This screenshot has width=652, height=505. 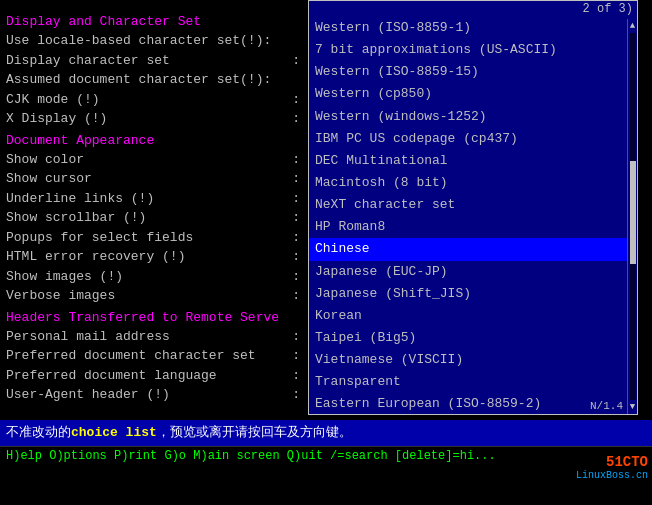 What do you see at coordinates (473, 227) in the screenshot?
I see `dropdown-item: HP Roman8` at bounding box center [473, 227].